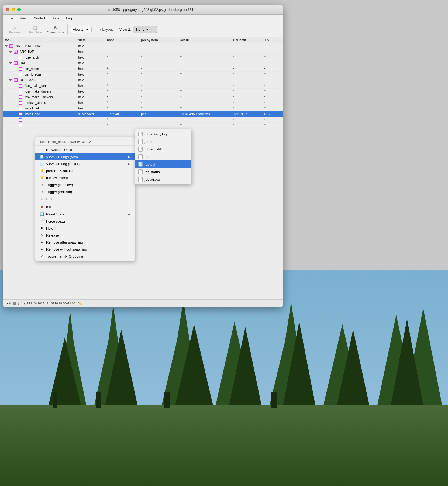 The width and height of the screenshot is (448, 486). Describe the element at coordinates (85, 214) in the screenshot. I see `ctx-reset-state: 🔄 Reset State ▶` at that location.